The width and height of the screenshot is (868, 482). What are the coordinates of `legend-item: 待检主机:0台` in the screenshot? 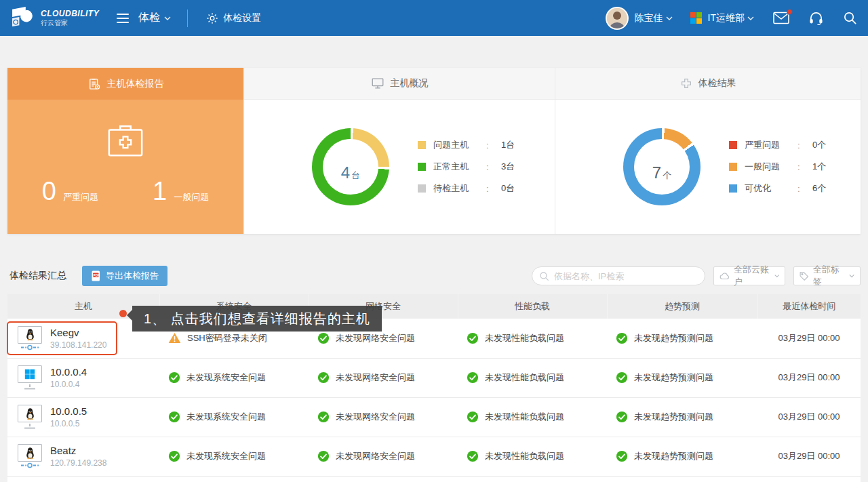 It's located at (467, 188).